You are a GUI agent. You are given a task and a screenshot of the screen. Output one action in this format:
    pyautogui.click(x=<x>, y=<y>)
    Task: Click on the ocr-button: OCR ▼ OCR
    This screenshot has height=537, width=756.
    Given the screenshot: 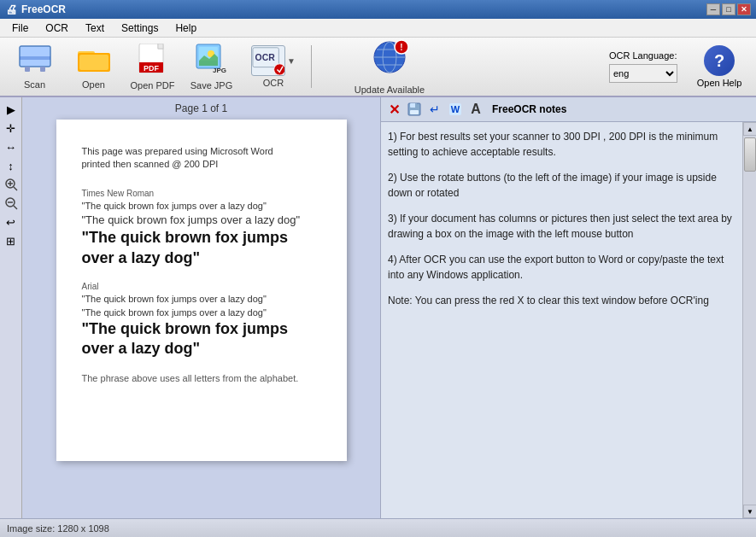 What is the action you would take?
    pyautogui.click(x=273, y=67)
    